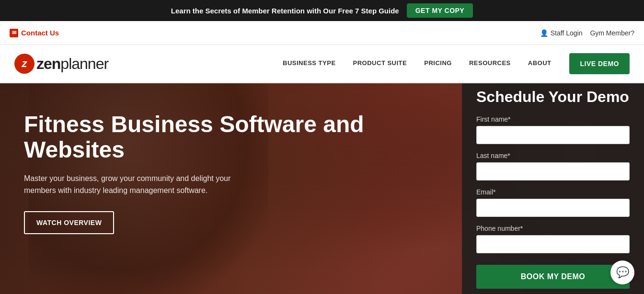 Image resolution: width=644 pixels, height=294 pixels. What do you see at coordinates (348, 64) in the screenshot?
I see `main-nav-links: BUSINESS TYPE PRODUCT SUITE PRICING RESO…` at bounding box center [348, 64].